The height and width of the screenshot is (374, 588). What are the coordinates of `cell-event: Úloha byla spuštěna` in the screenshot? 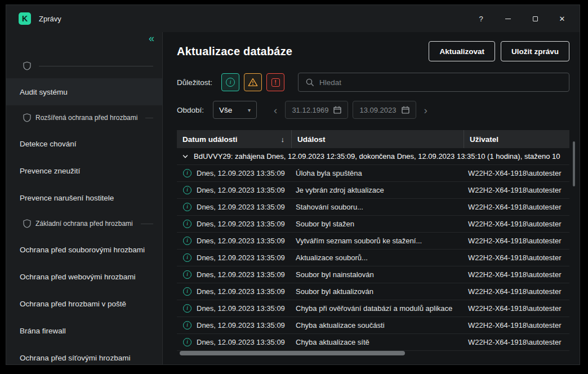 It's located at (377, 173).